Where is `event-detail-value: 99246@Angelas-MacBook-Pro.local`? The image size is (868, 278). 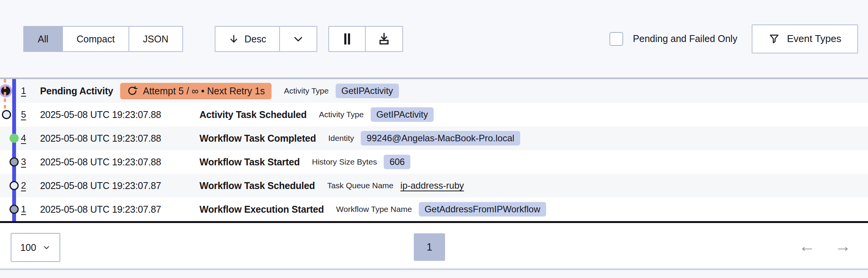
event-detail-value: 99246@Angelas-MacBook-Pro.local is located at coordinates (440, 138).